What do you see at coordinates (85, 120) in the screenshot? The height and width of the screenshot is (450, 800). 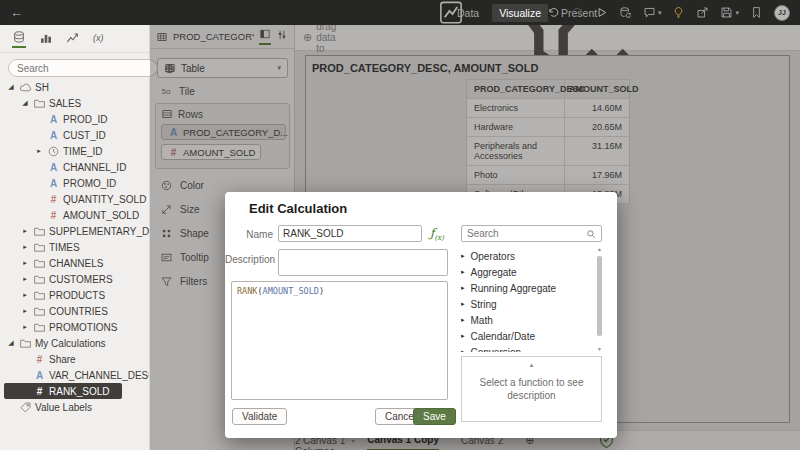 I see `tree-item-label: PROD_ID` at bounding box center [85, 120].